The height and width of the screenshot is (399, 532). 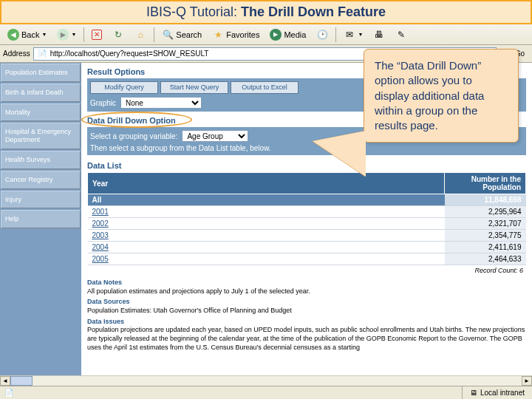 I want to click on address-label: Address, so click(x=16, y=53).